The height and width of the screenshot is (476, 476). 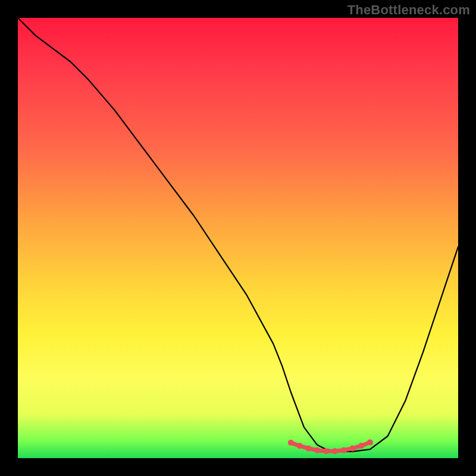 What do you see at coordinates (409, 10) in the screenshot?
I see `watermark-text: TheBottleneck.com` at bounding box center [409, 10].